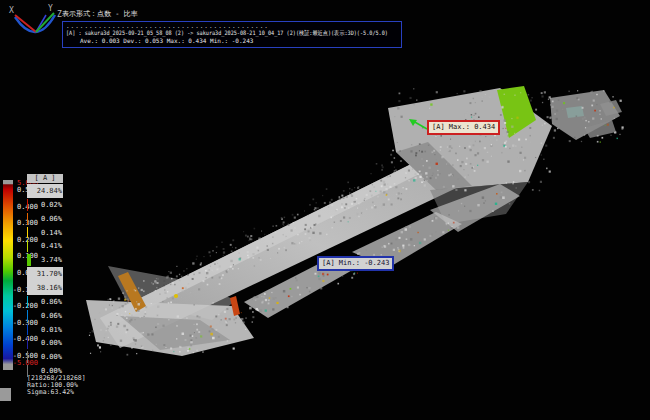 The height and width of the screenshot is (420, 650). I want to click on yellow-dot, so click(176, 296).